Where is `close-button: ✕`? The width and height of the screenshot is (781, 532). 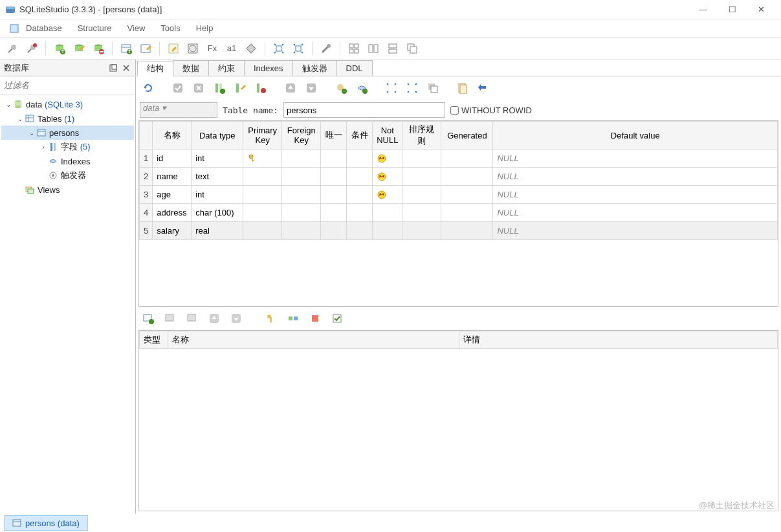
close-button: ✕ is located at coordinates (761, 10).